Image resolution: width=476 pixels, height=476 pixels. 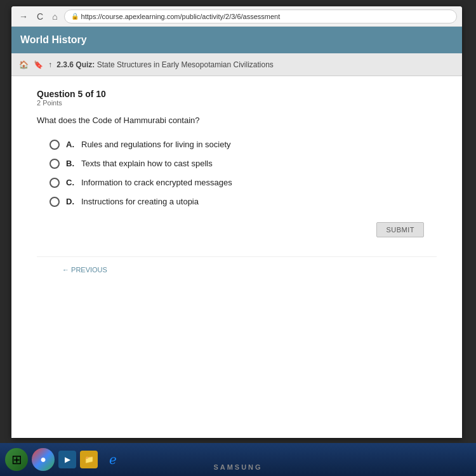 I want to click on submit-area: SUBMIT, so click(x=237, y=230).